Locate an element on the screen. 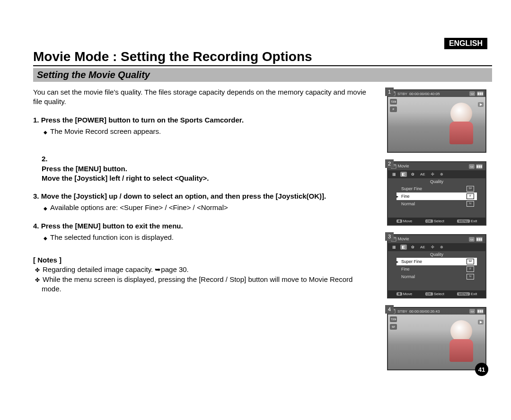 The height and width of the screenshot is (420, 511). step-title: Press the [MENU] button. Move the [Joyst… is located at coordinates (125, 173).